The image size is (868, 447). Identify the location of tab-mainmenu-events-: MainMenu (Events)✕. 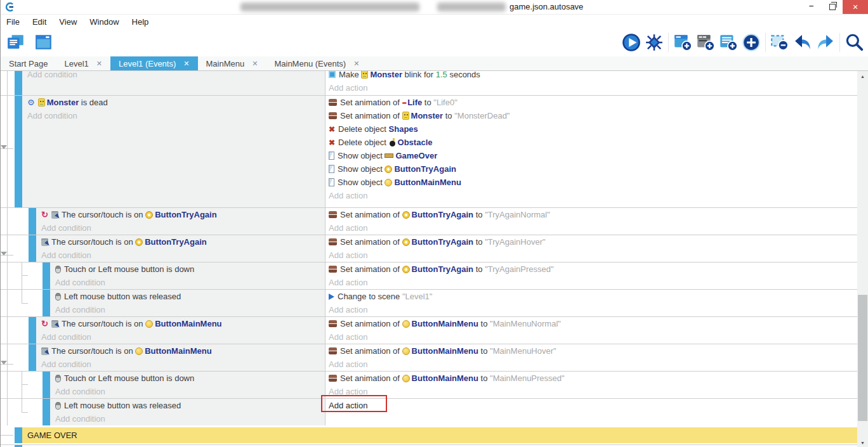
(317, 63).